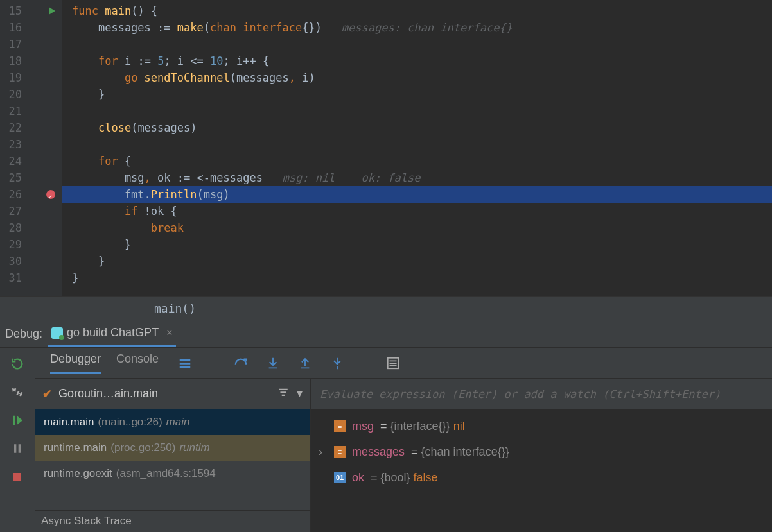 The width and height of the screenshot is (772, 532). Describe the element at coordinates (541, 477) in the screenshot. I see `variable-row: 01ok = {bool} false` at that location.